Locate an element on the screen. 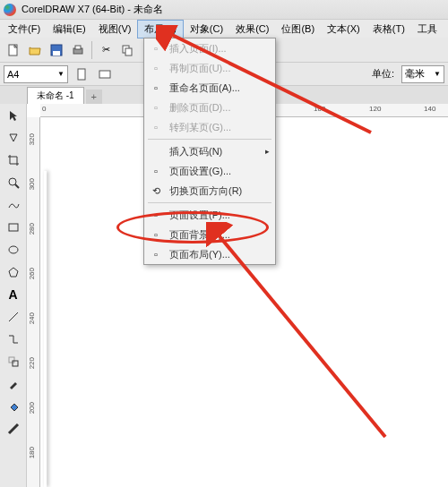 This screenshot has height=487, width=448. menu-item-label: 删除页面(D)... is located at coordinates (200, 107).